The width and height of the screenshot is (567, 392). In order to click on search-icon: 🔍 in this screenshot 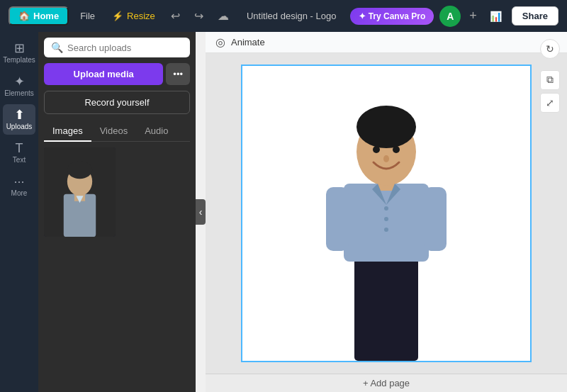, I will do `click(57, 47)`.